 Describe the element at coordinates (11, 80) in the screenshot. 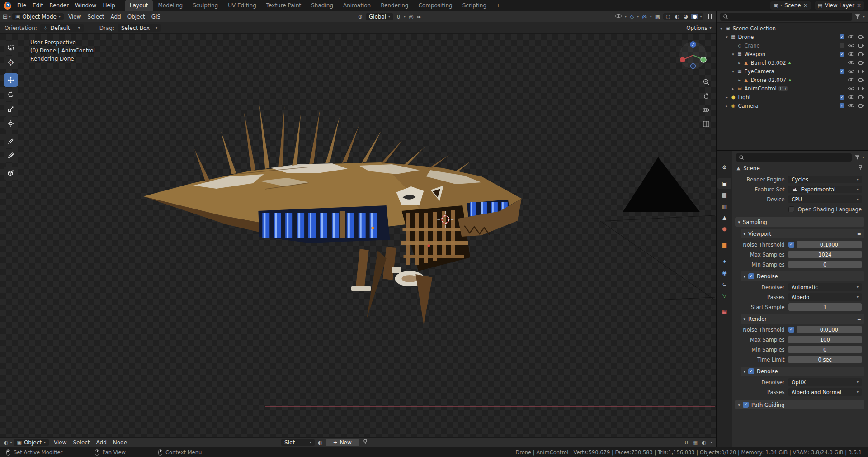

I see `move-tool` at that location.